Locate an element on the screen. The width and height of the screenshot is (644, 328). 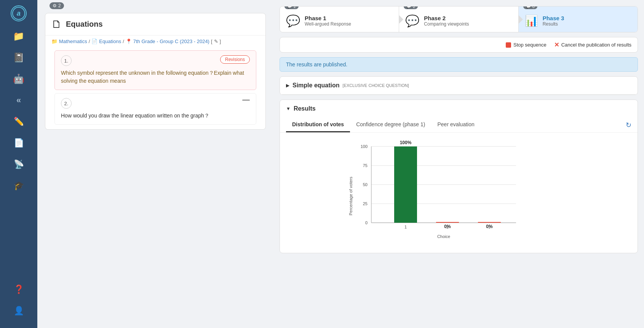
action-bar: Stop sequence ✕ Cancel the publication o… is located at coordinates (459, 45).